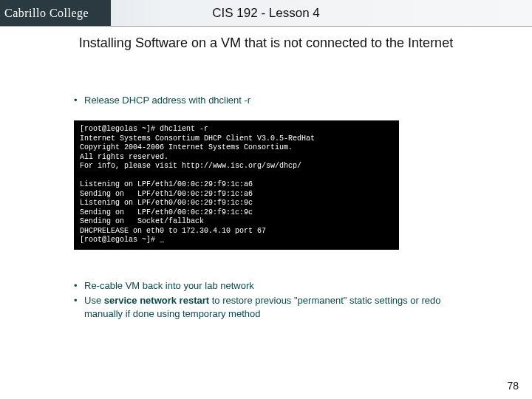  What do you see at coordinates (157, 300) in the screenshot?
I see `inline-command-bold: service network restart` at bounding box center [157, 300].